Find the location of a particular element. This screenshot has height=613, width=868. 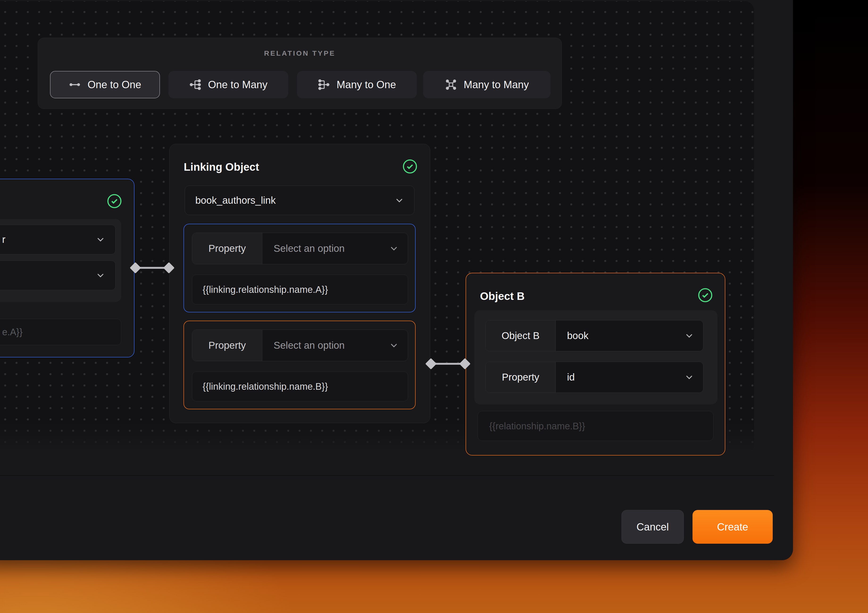

object-a-property-select is located at coordinates (58, 275).